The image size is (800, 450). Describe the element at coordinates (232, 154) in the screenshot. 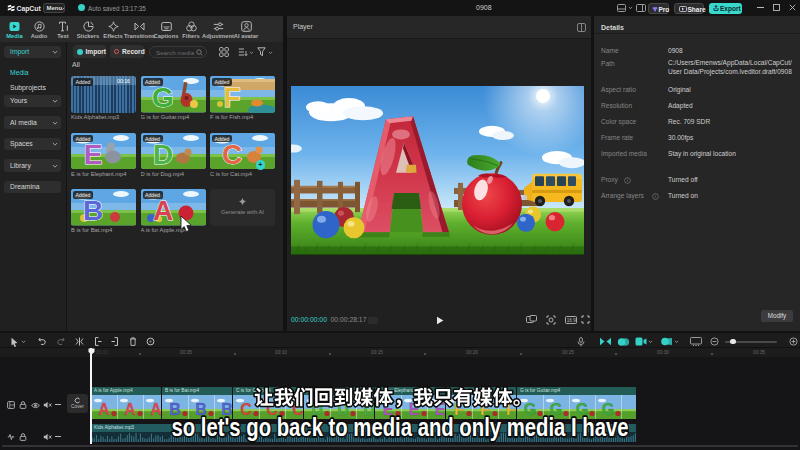

I see `svg-text: C` at that location.